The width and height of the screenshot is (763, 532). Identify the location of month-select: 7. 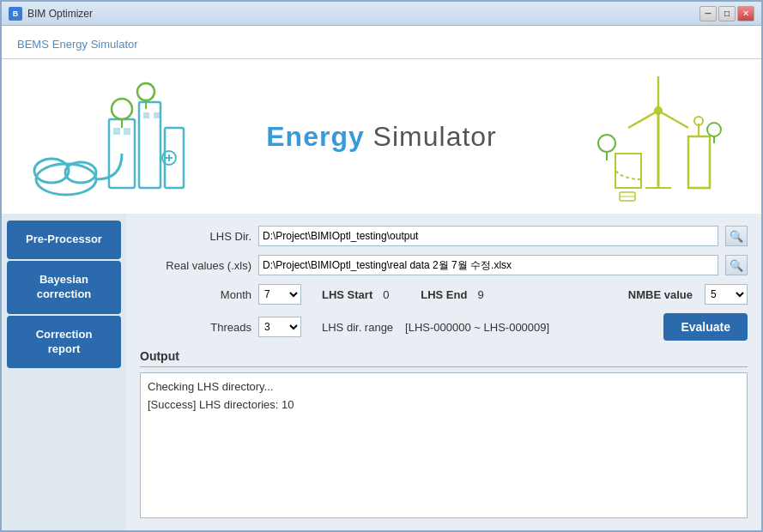
(280, 294).